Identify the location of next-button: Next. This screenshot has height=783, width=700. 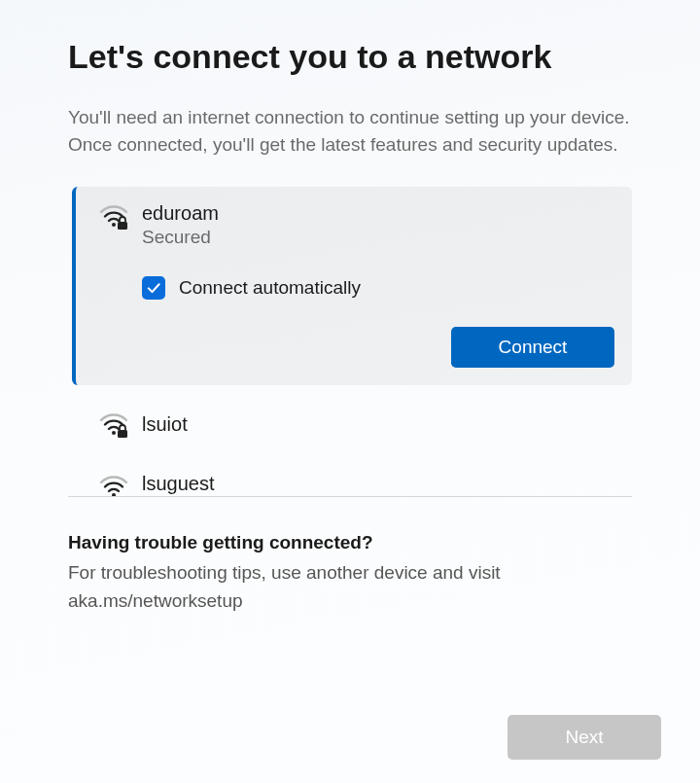
(584, 737).